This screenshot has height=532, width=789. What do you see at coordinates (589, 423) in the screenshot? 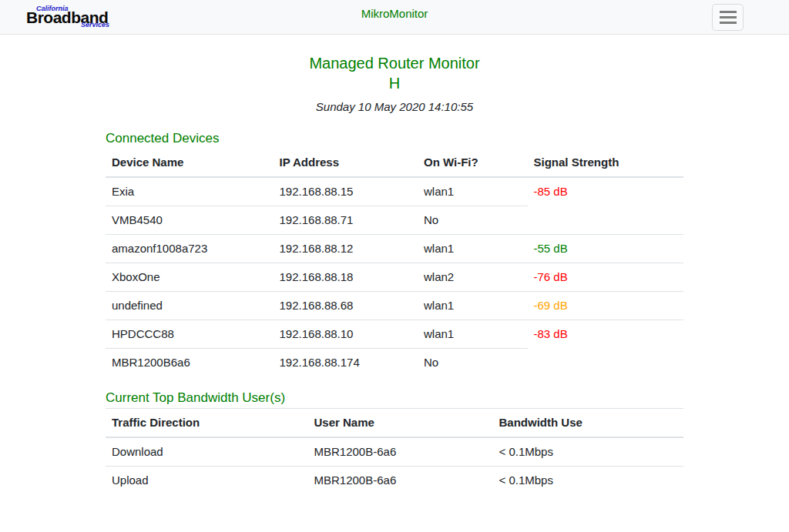
I see `header-bandwidth-use: Bandwidth Use` at bounding box center [589, 423].